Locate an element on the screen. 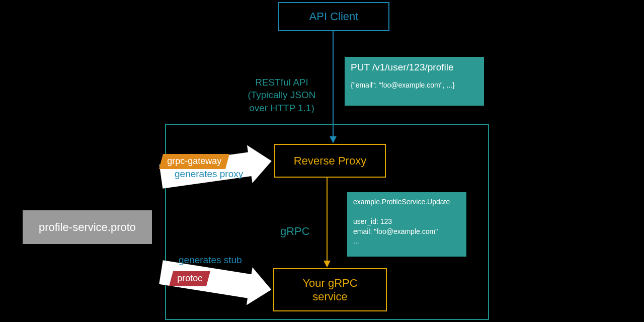  node-reverse-proxy-label: Reverse Proxy is located at coordinates (330, 161).